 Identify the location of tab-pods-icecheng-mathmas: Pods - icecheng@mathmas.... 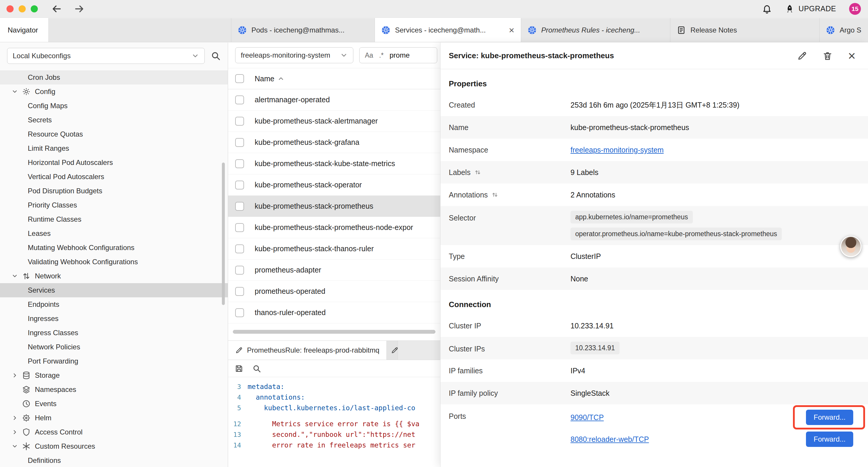
(303, 30).